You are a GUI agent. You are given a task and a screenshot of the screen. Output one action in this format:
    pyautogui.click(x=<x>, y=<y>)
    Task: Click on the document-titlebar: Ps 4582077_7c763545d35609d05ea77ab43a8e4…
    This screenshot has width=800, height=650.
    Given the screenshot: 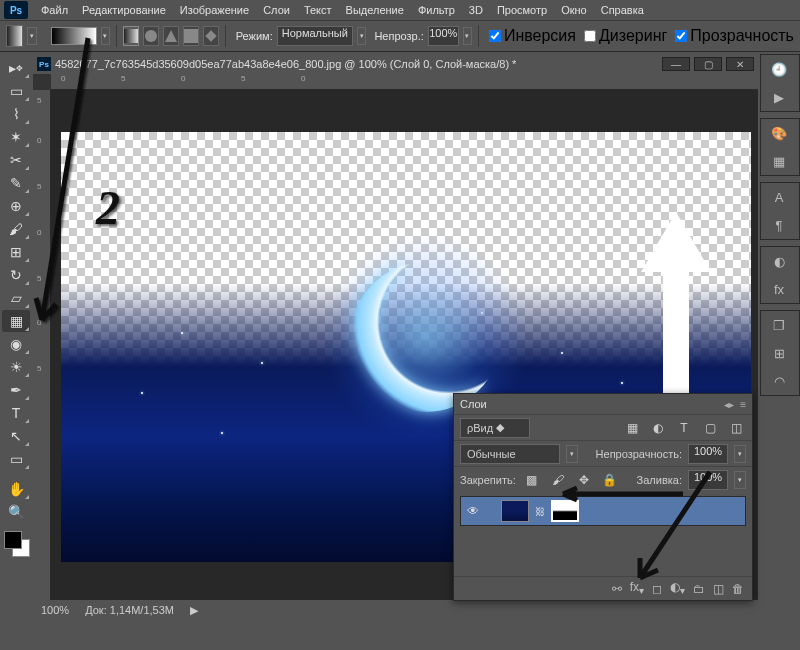 What is the action you would take?
    pyautogui.click(x=396, y=64)
    